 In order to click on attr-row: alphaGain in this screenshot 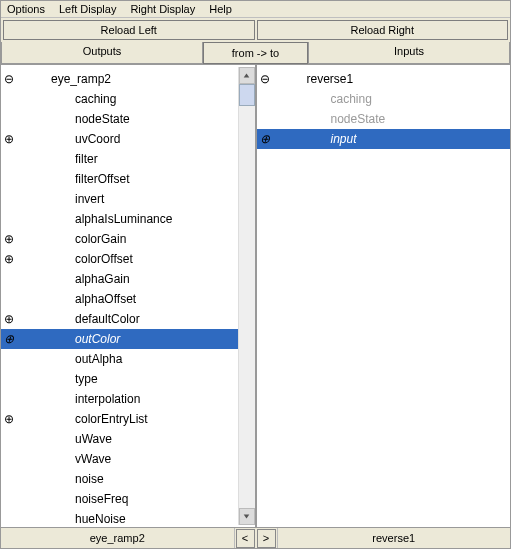, I will do `click(120, 279)`.